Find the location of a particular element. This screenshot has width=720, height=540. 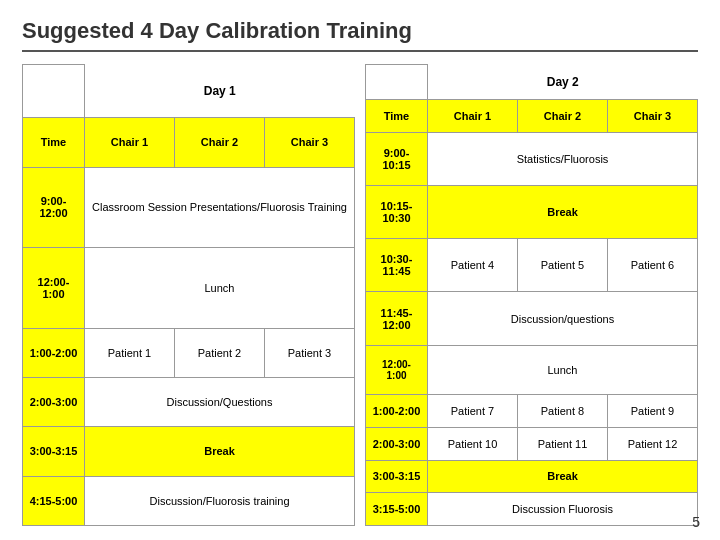

day1-time-900-1200: 9:00-12:00 is located at coordinates (54, 208).